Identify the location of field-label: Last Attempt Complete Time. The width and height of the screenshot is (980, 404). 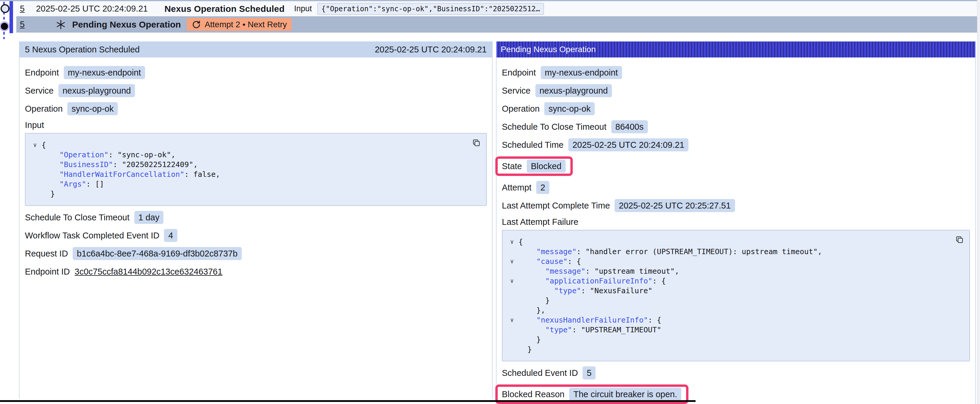
(556, 206).